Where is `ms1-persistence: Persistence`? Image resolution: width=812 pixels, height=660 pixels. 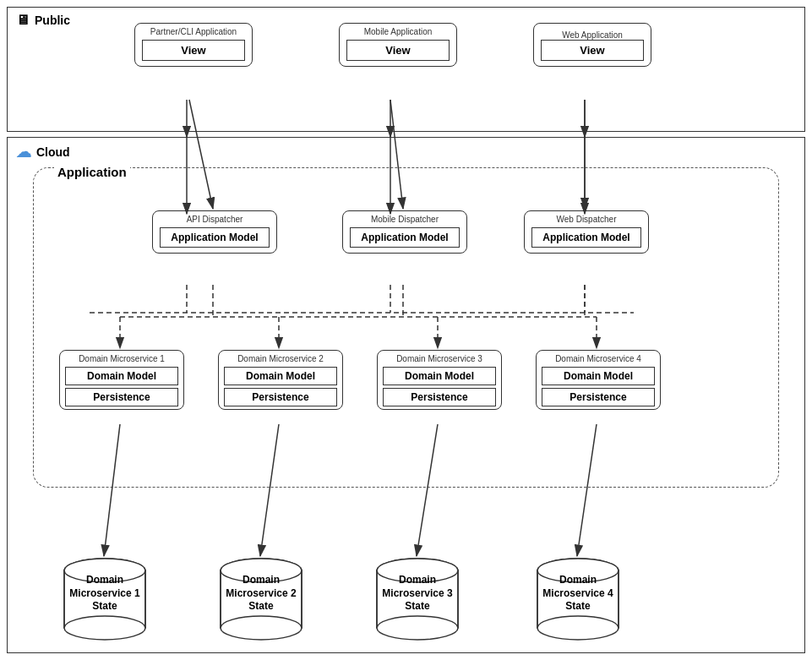 ms1-persistence: Persistence is located at coordinates (122, 397).